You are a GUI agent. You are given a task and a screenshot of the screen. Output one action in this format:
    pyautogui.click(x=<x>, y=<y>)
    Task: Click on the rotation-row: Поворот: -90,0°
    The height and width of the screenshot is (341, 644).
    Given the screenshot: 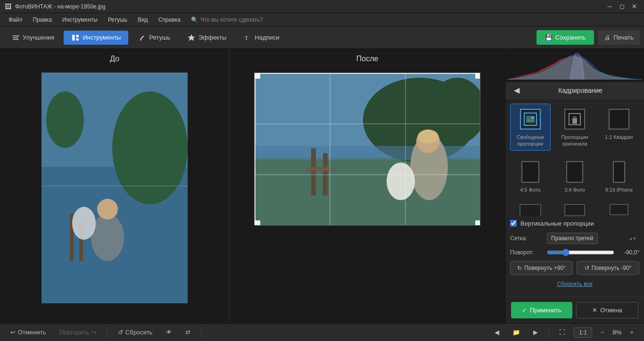 What is the action you would take?
    pyautogui.click(x=575, y=252)
    